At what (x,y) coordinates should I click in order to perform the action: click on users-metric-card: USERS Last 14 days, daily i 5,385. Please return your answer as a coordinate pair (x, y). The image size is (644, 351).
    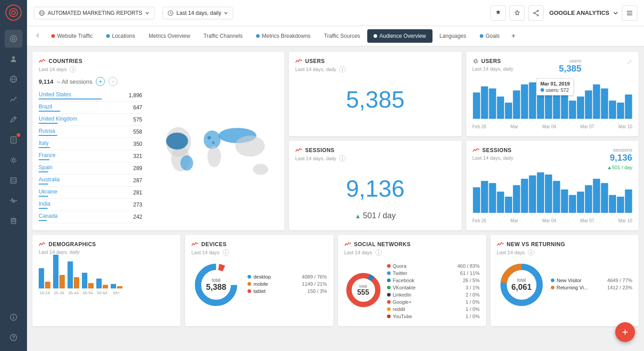
    Looking at the image, I should click on (375, 94).